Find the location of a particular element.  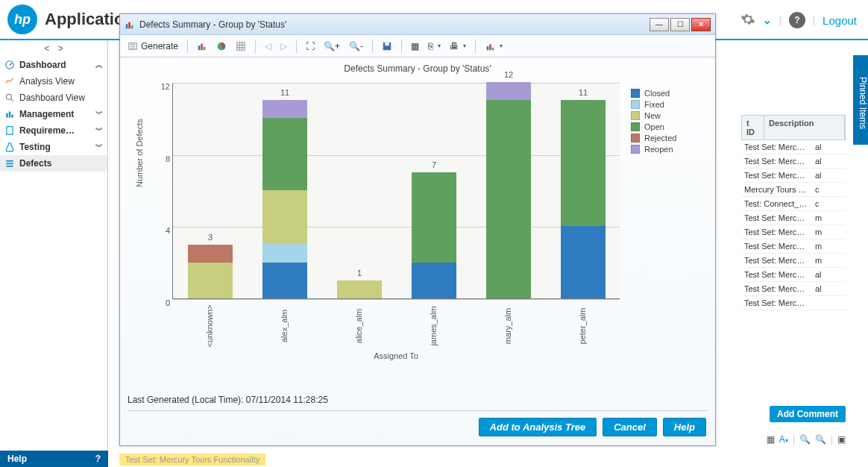

y-axis-label: Number of Defects is located at coordinates (139, 153).